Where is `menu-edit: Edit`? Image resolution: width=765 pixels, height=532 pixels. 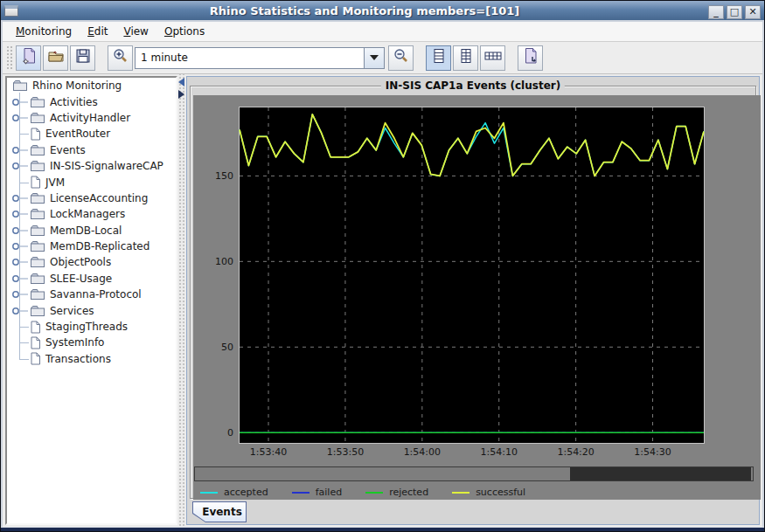 menu-edit: Edit is located at coordinates (98, 31).